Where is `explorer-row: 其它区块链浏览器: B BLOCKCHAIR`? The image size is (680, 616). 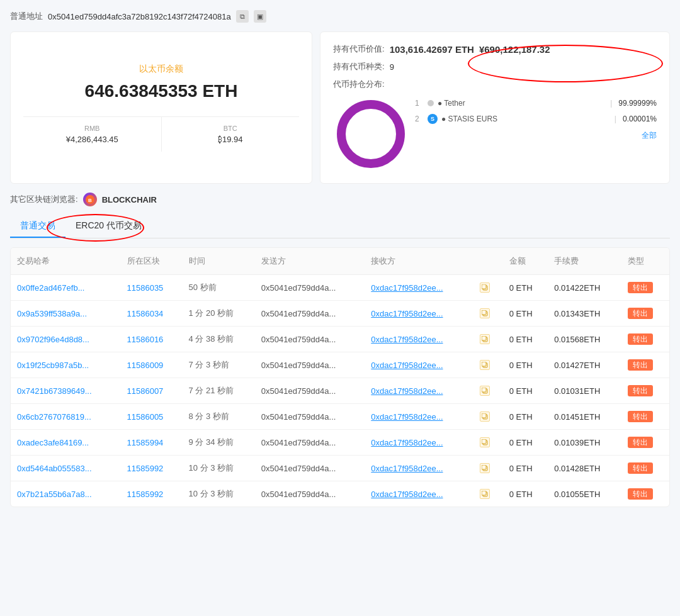 explorer-row: 其它区块链浏览器: B BLOCKCHAIR is located at coordinates (340, 199).